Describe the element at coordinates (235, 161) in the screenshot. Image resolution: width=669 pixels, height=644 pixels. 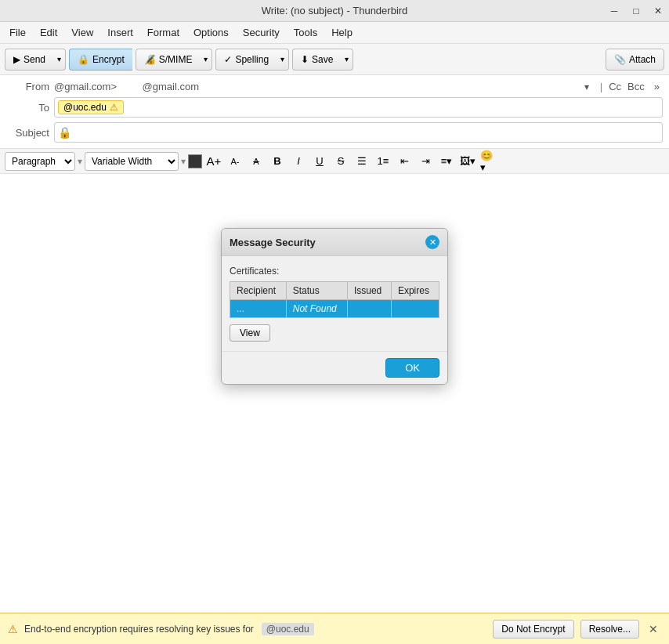
I see `text-smaller-btn: A-` at that location.